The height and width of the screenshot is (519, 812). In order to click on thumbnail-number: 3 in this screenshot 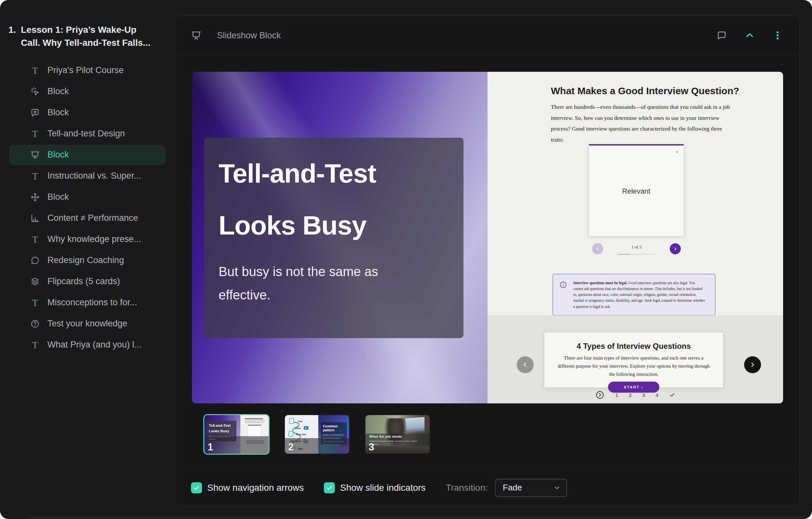, I will do `click(372, 447)`.